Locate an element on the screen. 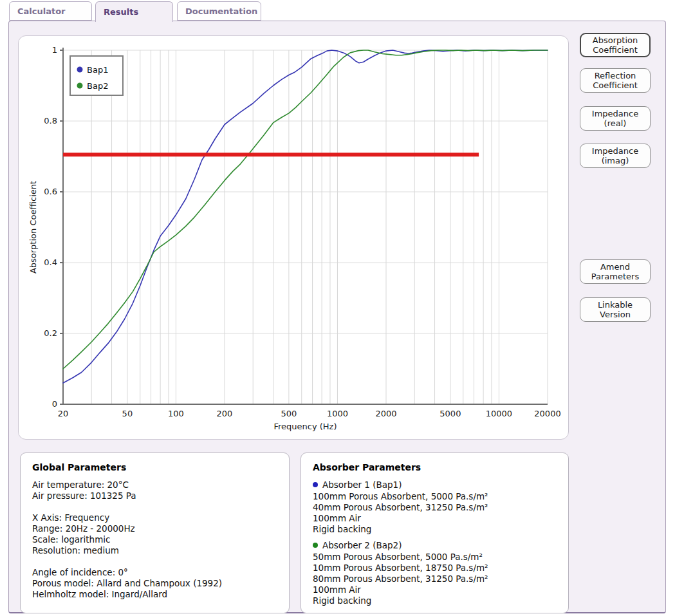 The width and height of the screenshot is (675, 616). parameter-line: Angle of incidence: 0° is located at coordinates (154, 573).